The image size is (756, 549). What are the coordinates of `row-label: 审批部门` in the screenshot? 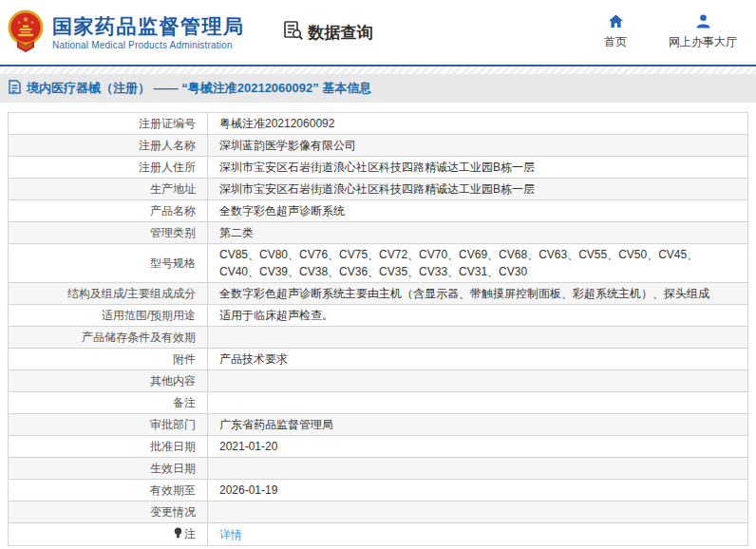 It's located at (108, 426).